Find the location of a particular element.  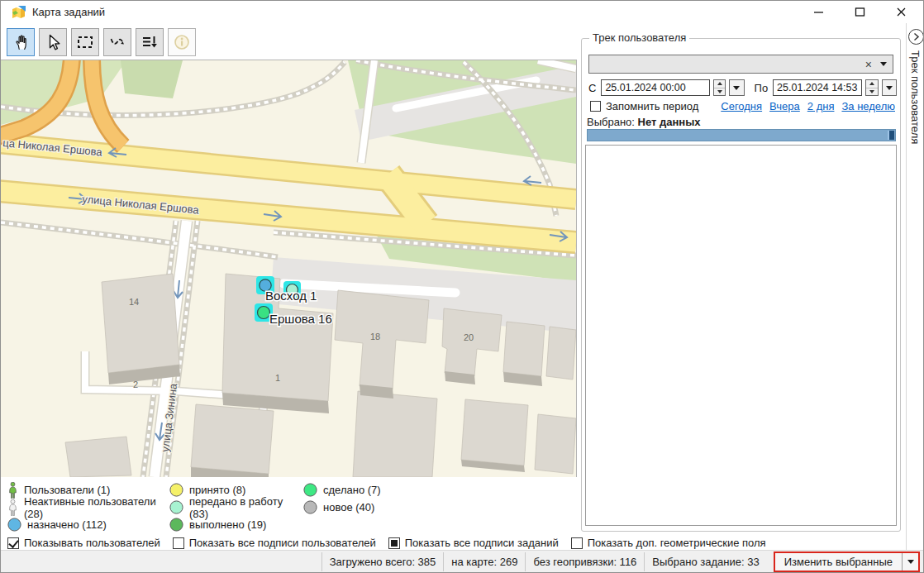

link-2days: 2 дня is located at coordinates (822, 106).